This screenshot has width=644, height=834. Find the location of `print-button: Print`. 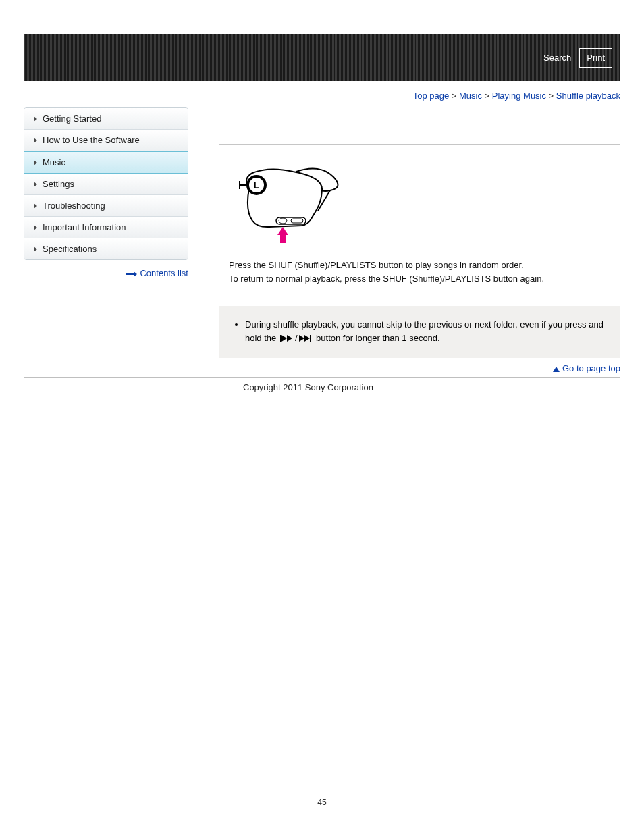

print-button: Print is located at coordinates (595, 58).